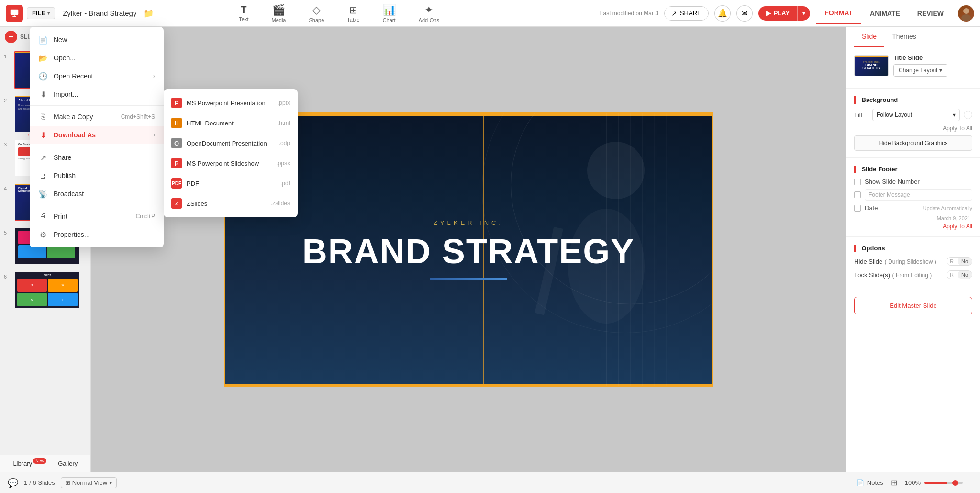 The image size is (980, 493). Describe the element at coordinates (244, 10) in the screenshot. I see `text-icon: T` at that location.